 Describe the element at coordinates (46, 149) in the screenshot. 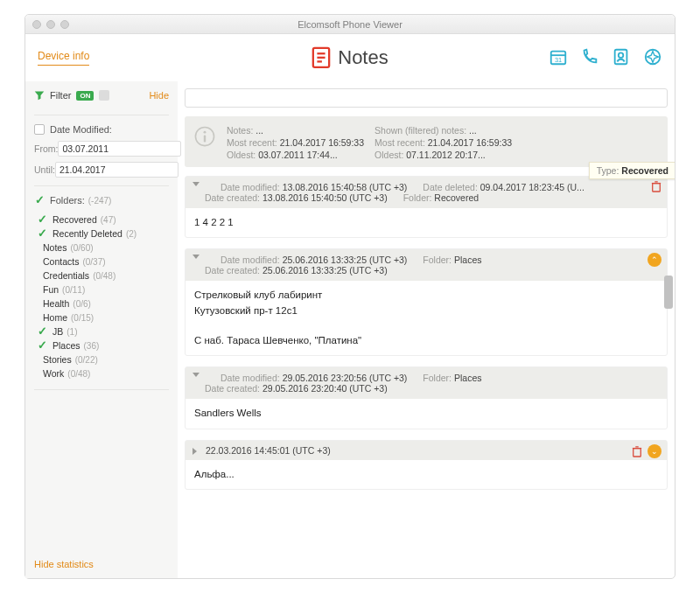

I see `date-from-label: From:` at that location.